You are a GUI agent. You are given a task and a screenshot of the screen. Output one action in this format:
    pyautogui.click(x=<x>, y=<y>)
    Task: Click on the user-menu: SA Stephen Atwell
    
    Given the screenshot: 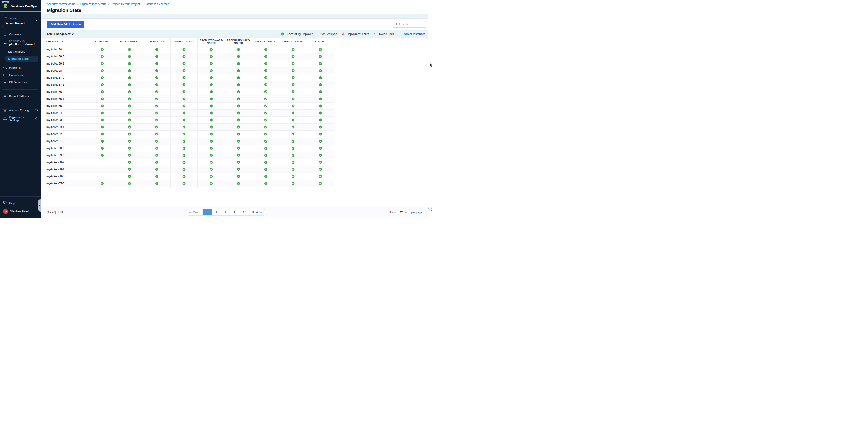 What is the action you would take?
    pyautogui.click(x=21, y=211)
    